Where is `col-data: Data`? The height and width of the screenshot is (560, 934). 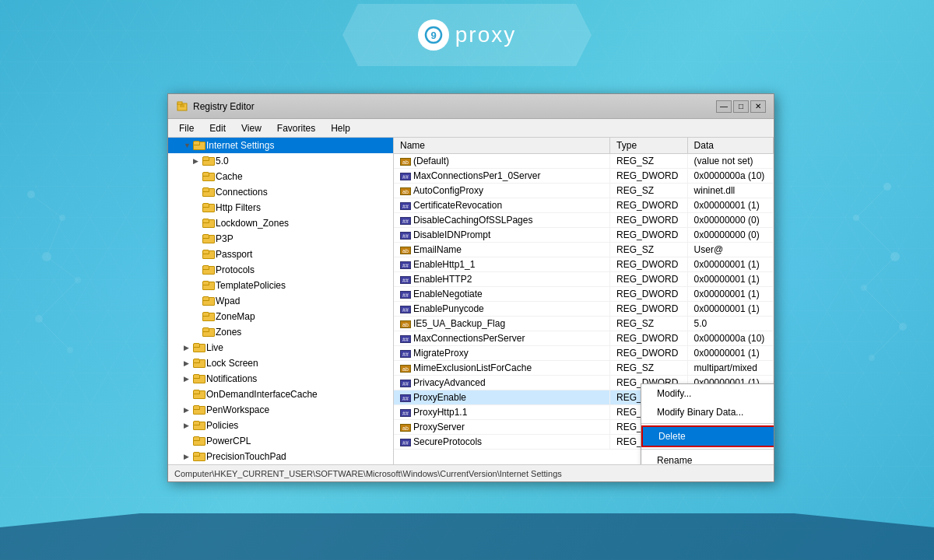 col-data: Data is located at coordinates (730, 146).